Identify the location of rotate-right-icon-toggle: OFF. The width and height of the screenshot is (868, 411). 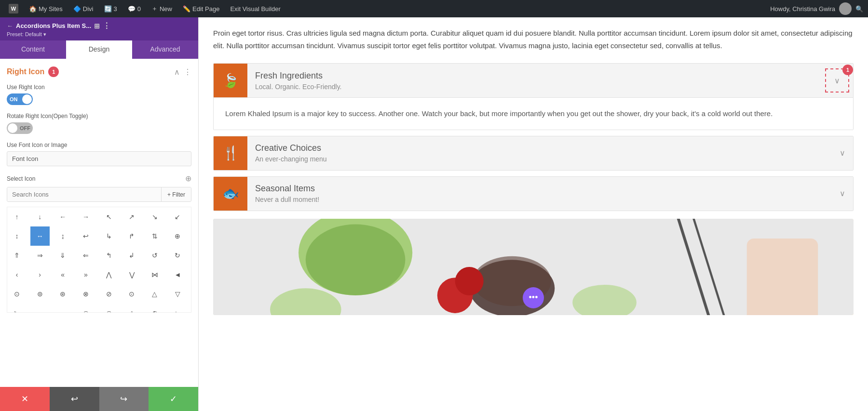
(20, 128).